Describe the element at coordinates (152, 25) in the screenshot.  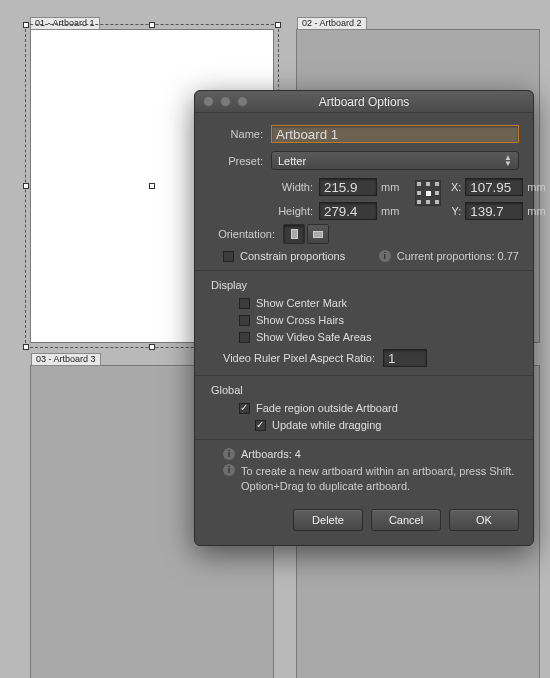
I see `handle-top-mid` at that location.